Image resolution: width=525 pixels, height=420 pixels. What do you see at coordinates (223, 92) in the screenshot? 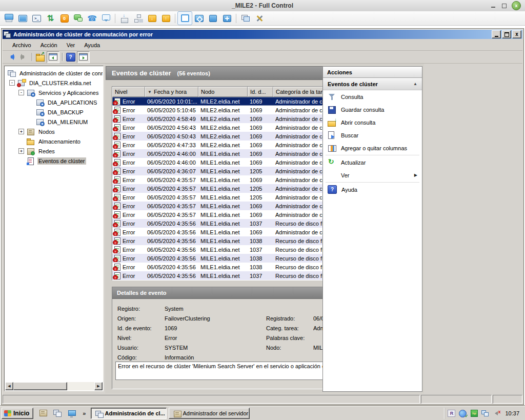
I see `column-header-nodo: Nodo` at bounding box center [223, 92].